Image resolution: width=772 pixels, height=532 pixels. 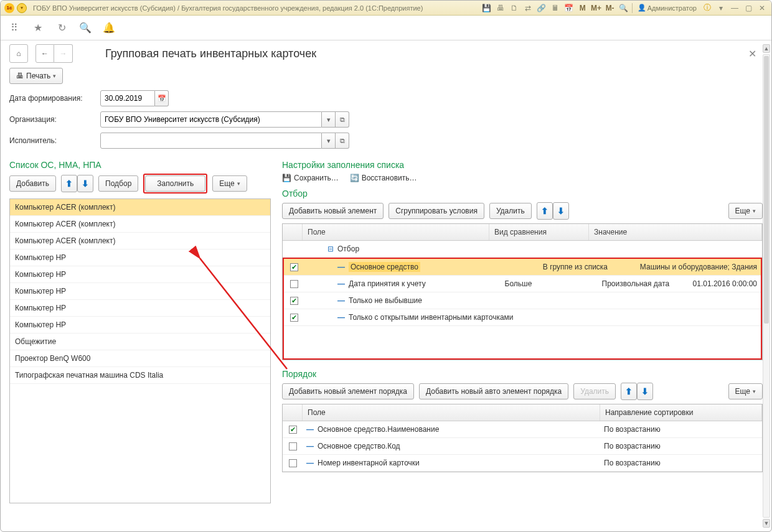 What do you see at coordinates (766, 286) in the screenshot?
I see `scroll-track` at bounding box center [766, 286].